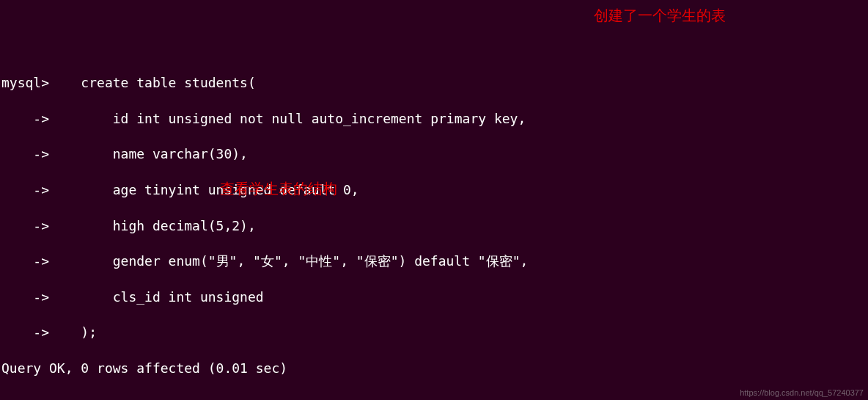 Image resolution: width=868 pixels, height=400 pixels. Describe the element at coordinates (434, 119) in the screenshot. I see `terminal-line: -> id int unsigned not null auto_increme…` at that location.